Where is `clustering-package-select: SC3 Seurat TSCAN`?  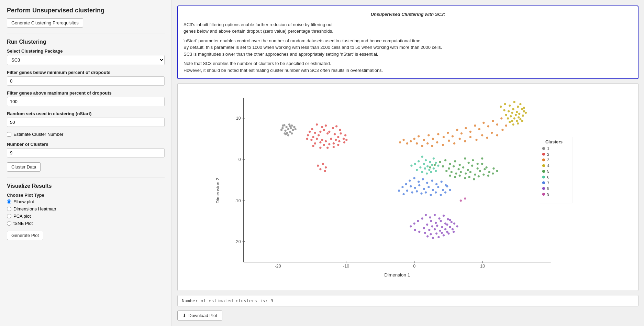
clustering-package-select: SC3 Seurat TSCAN is located at coordinates (86, 60).